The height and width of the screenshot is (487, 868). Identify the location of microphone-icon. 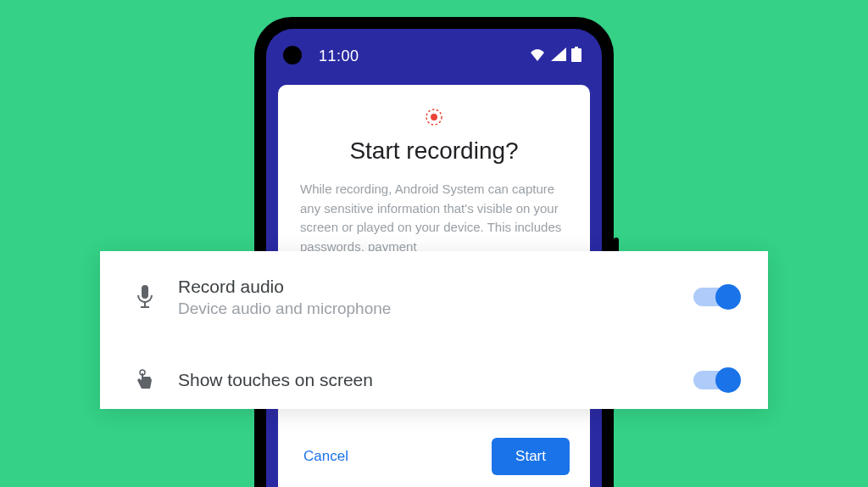
(145, 297).